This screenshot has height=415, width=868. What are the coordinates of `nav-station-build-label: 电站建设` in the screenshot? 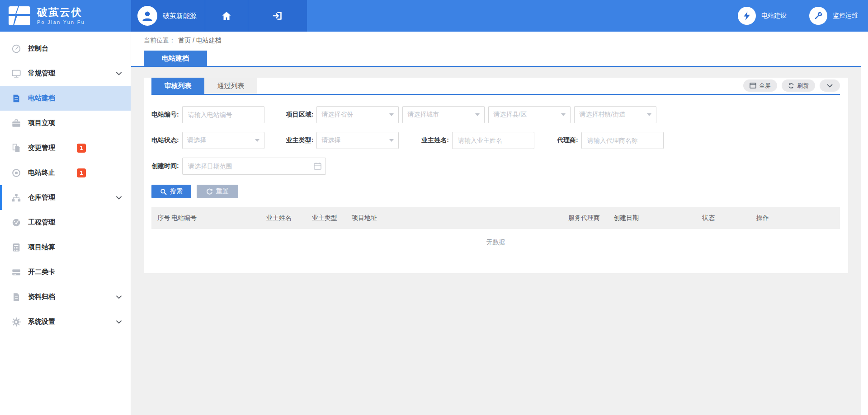 It's located at (774, 16).